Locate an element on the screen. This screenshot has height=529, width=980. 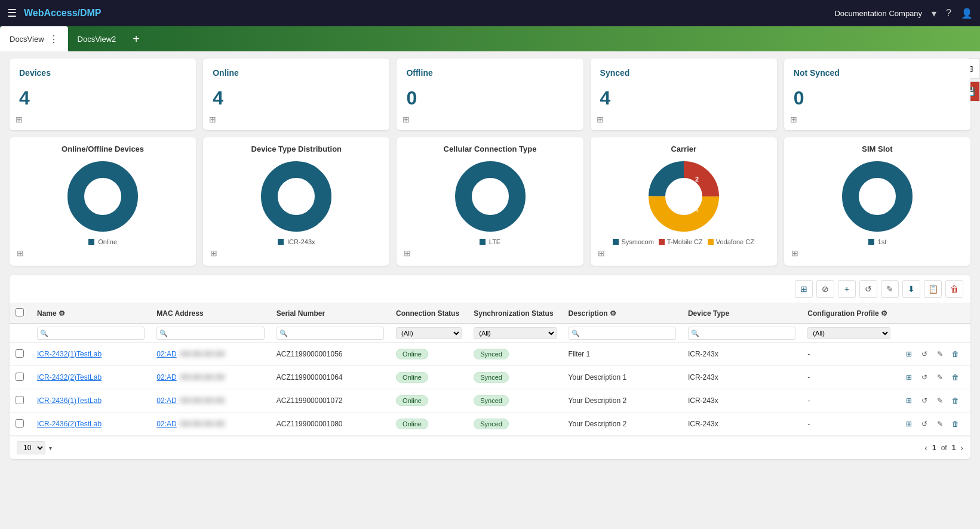
stat-title-online: Online is located at coordinates (296, 73).